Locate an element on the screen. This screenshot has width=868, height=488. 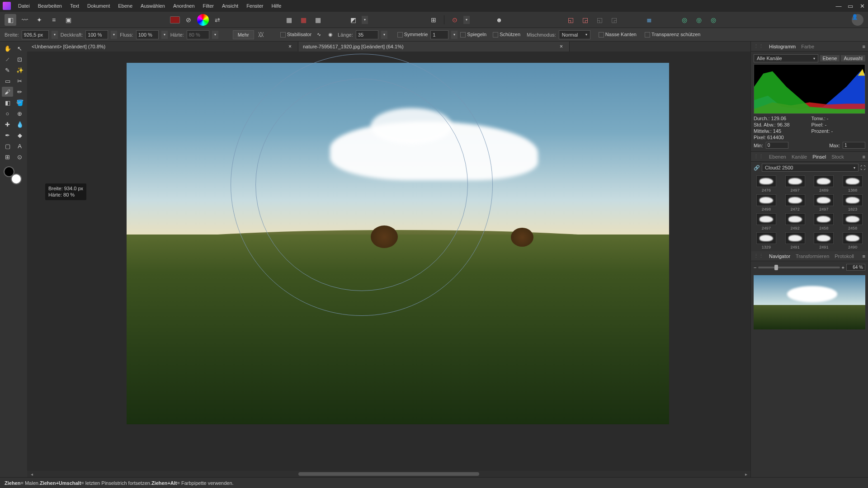
erase-tool-icon: ◧ is located at coordinates (7, 103).